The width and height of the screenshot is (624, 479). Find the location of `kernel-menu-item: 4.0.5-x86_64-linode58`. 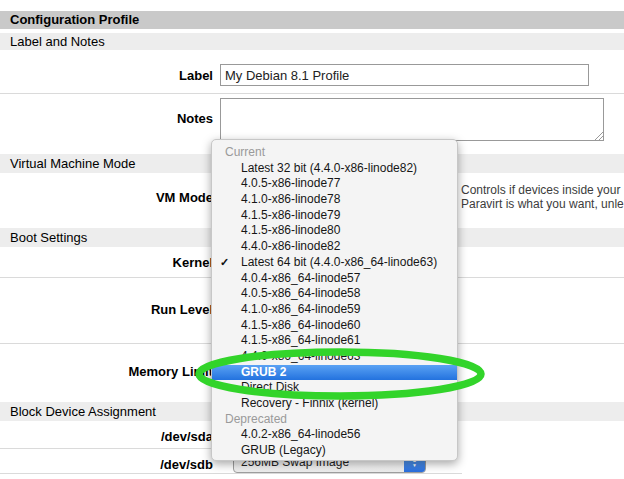

kernel-menu-item: 4.0.5-x86_64-linode58 is located at coordinates (334, 294).